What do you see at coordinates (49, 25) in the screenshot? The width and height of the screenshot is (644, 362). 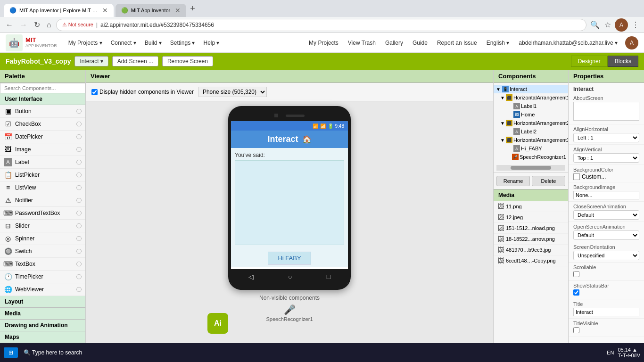 I see `home-button: ⌂` at bounding box center [49, 25].